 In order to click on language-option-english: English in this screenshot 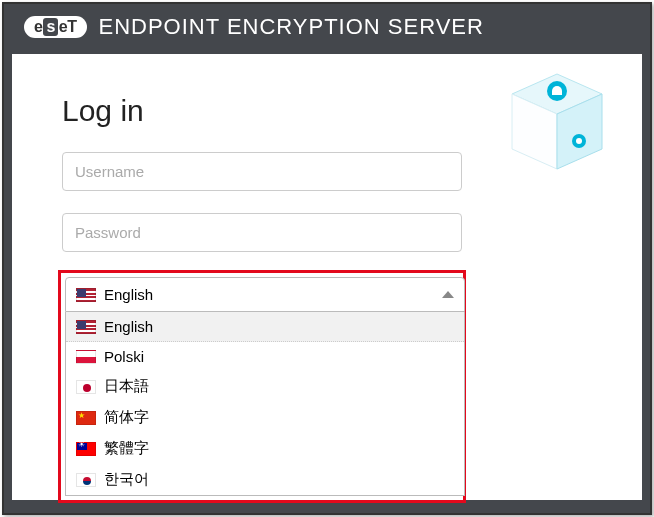, I will do `click(265, 327)`.